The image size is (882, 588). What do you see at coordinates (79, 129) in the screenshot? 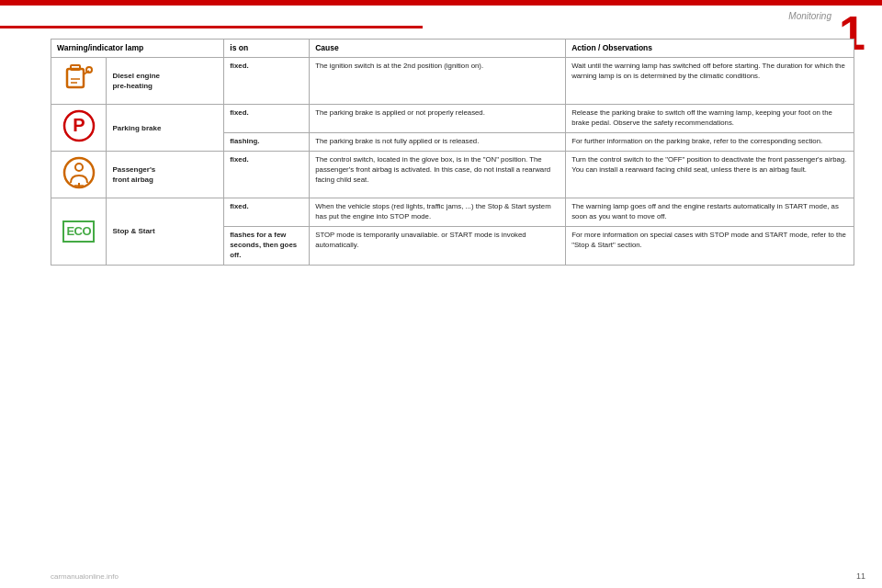
I see `icon-cell-parking: P` at bounding box center [79, 129].